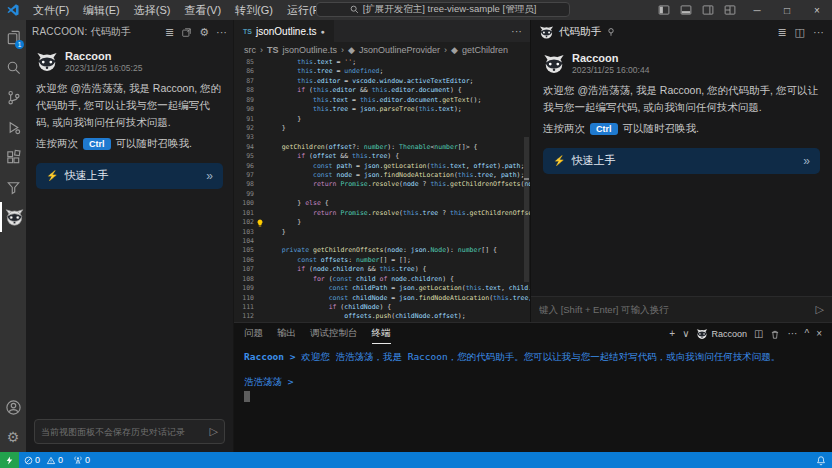  Describe the element at coordinates (250, 50) in the screenshot. I see `breadcrumb-src: src` at that location.